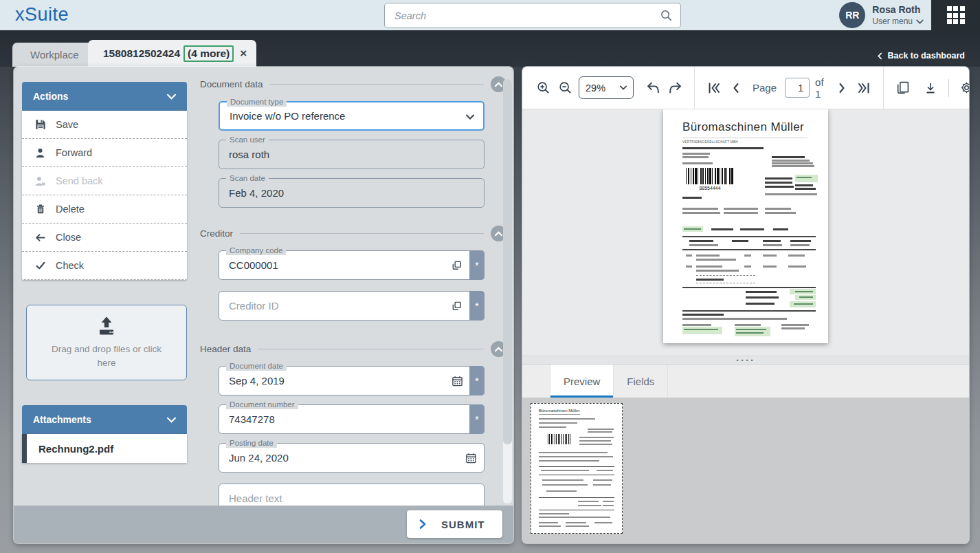 The image size is (980, 553). Describe the element at coordinates (80, 181) in the screenshot. I see `action-label: Send back` at that location.